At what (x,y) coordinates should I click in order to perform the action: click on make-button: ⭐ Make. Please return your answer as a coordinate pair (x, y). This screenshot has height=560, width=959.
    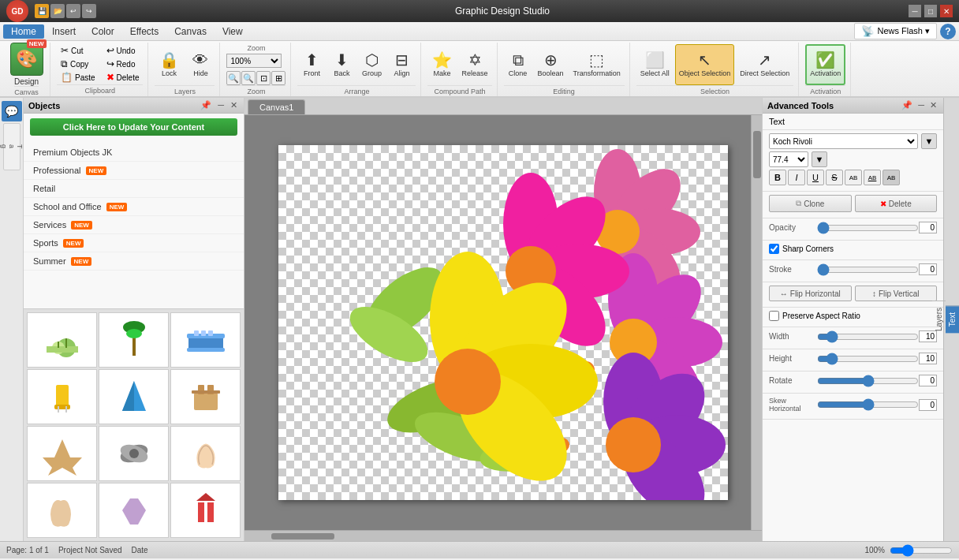
    Looking at the image, I should click on (442, 65).